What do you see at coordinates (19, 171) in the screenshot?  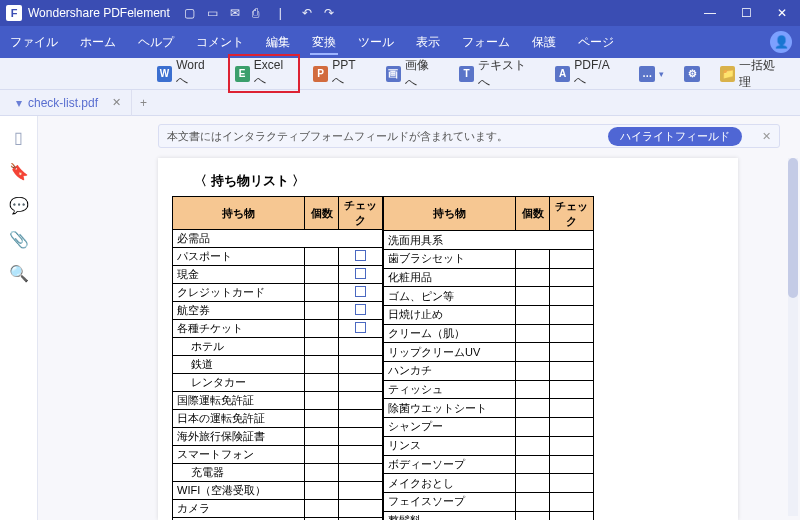 I see `bookmark-icon: 🔖` at bounding box center [19, 171].